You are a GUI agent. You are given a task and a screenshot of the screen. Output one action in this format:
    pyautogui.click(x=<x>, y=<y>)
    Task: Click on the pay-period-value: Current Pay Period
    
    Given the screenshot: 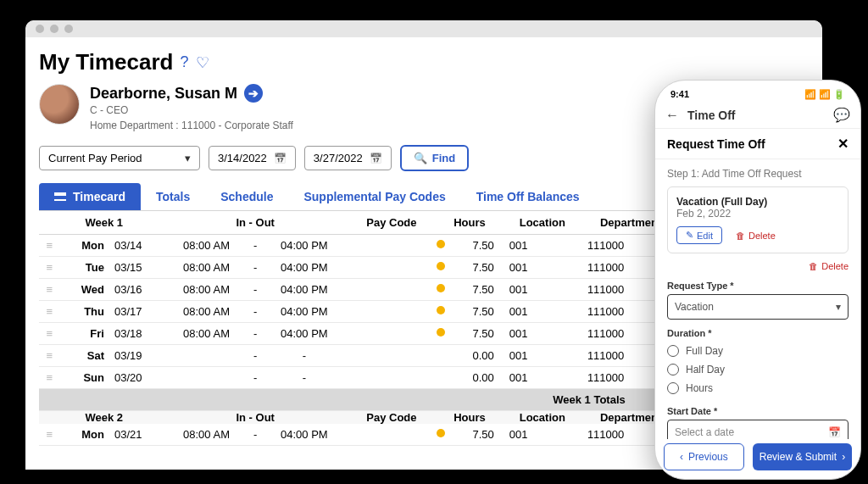 What is the action you would take?
    pyautogui.click(x=95, y=158)
    